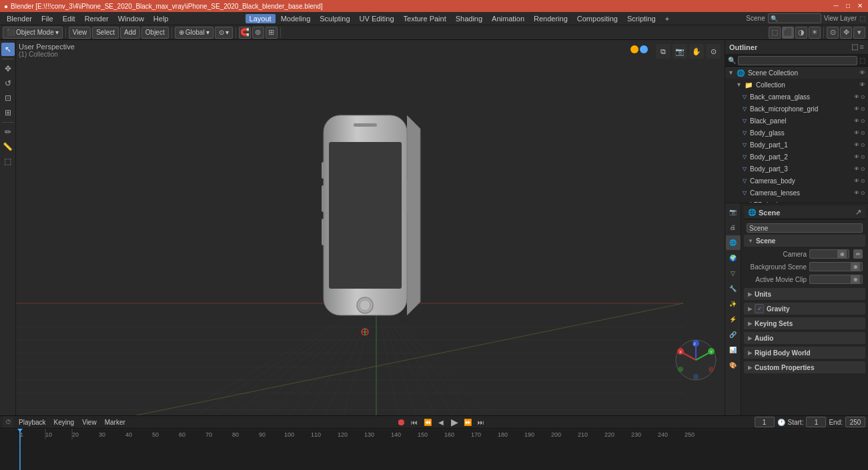 The height and width of the screenshot is (470, 868). I want to click on outliner-item-body-part-3: ▽ Body_part_3 👁 ⊙, so click(797, 169).